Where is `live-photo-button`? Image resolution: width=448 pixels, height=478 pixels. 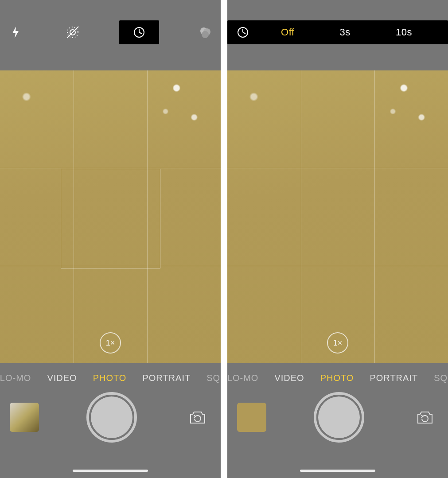
live-photo-button is located at coordinates (73, 32).